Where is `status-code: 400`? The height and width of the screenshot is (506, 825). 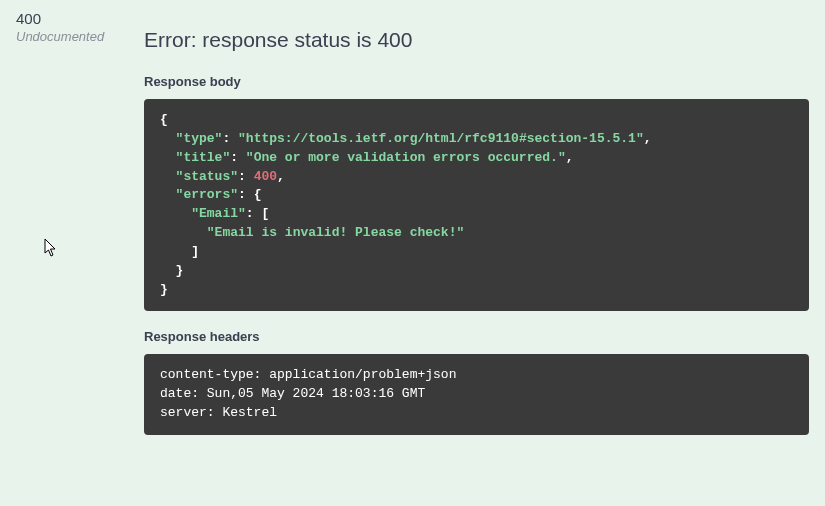 status-code: 400 is located at coordinates (80, 18).